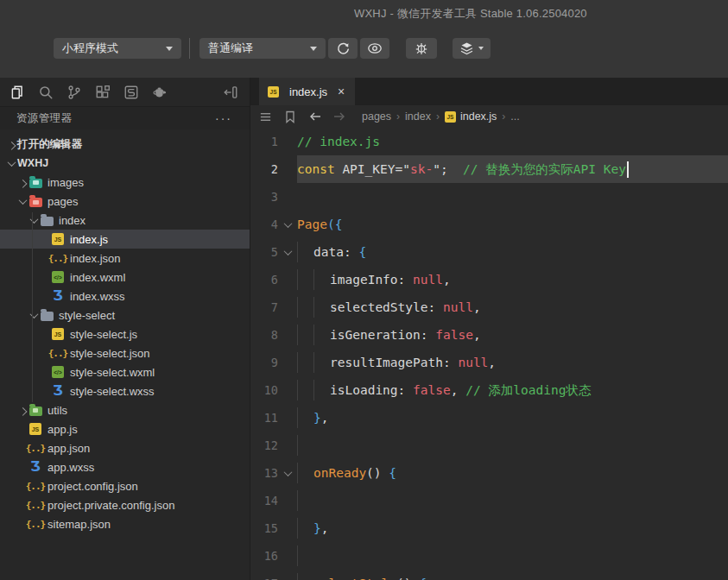 This screenshot has width=728, height=580. What do you see at coordinates (489, 224) in the screenshot?
I see `code-line-4: 4Page({` at bounding box center [489, 224].